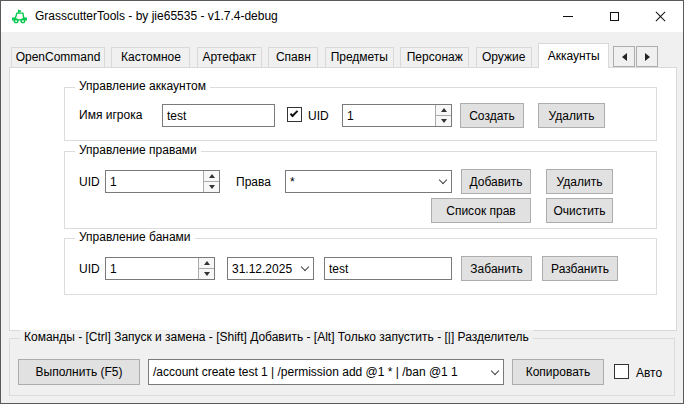 This screenshot has height=404, width=684. What do you see at coordinates (138, 150) in the screenshot?
I see `permissions-group-title: Управление правами` at bounding box center [138, 150].